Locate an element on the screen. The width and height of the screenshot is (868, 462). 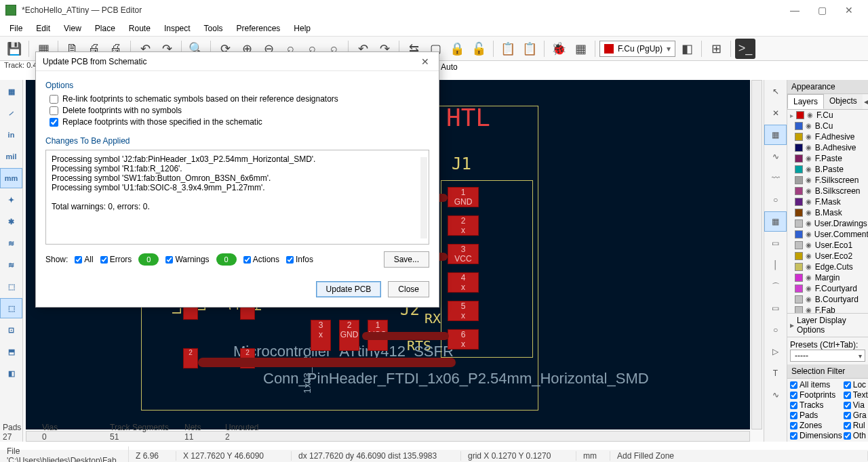
canvas-scrollbar-x is located at coordinates (388, 436).